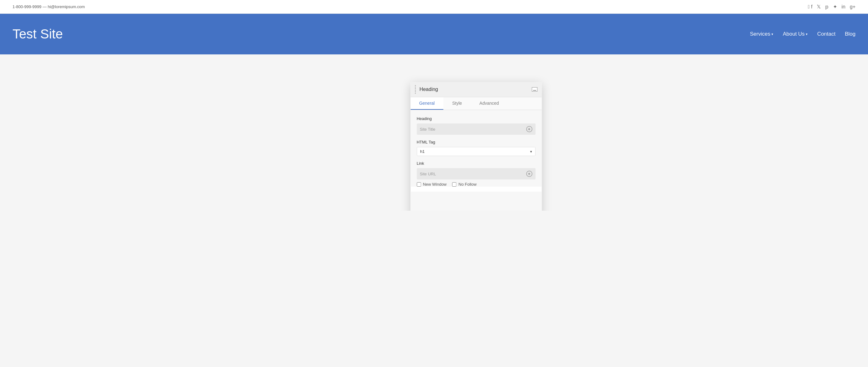 Image resolution: width=868 pixels, height=367 pixels. What do you see at coordinates (476, 146) in the screenshot?
I see `heading-dialog: Heading General Style Advanced Heading S…` at bounding box center [476, 146].